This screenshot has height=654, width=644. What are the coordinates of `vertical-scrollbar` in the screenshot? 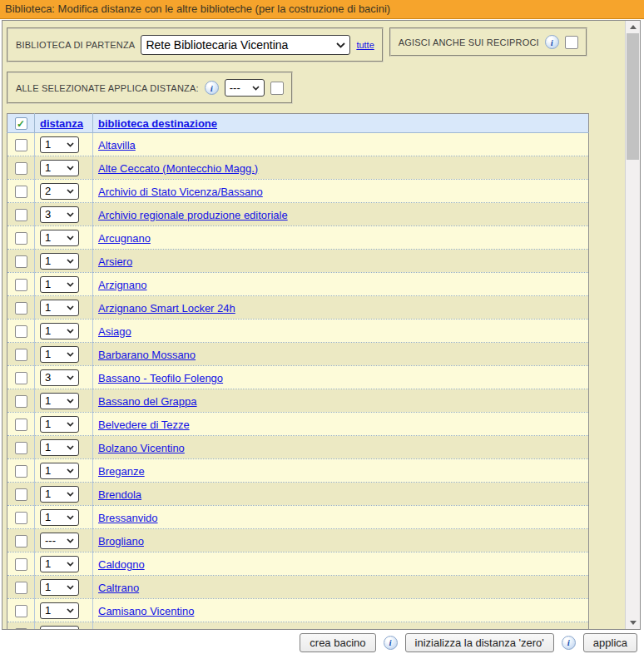 It's located at (632, 325).